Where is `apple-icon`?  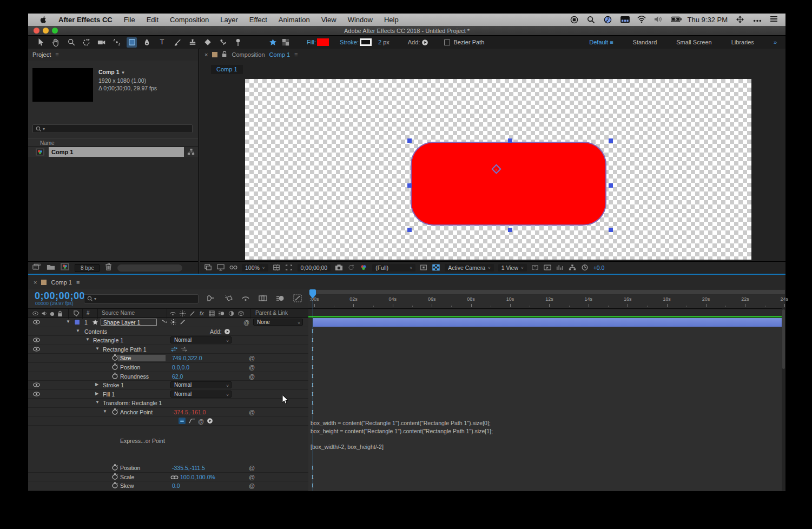
apple-icon is located at coordinates (43, 19).